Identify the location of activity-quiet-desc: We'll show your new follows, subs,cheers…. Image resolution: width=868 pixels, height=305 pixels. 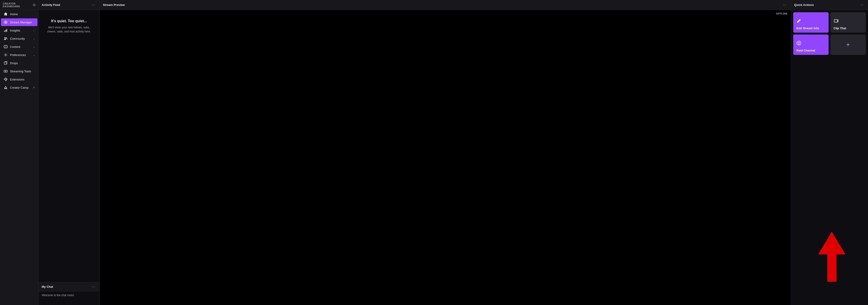
(69, 29).